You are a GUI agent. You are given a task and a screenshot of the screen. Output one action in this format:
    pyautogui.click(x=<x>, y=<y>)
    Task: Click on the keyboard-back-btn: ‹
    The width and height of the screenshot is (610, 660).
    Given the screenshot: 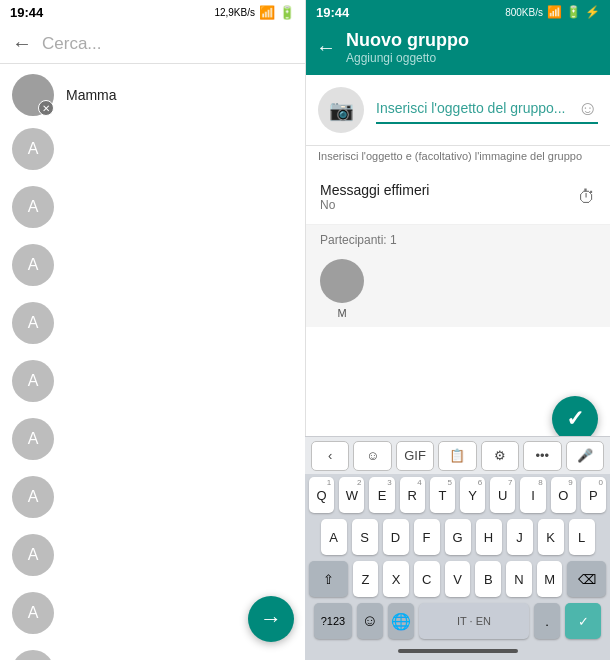 What is the action you would take?
    pyautogui.click(x=330, y=456)
    